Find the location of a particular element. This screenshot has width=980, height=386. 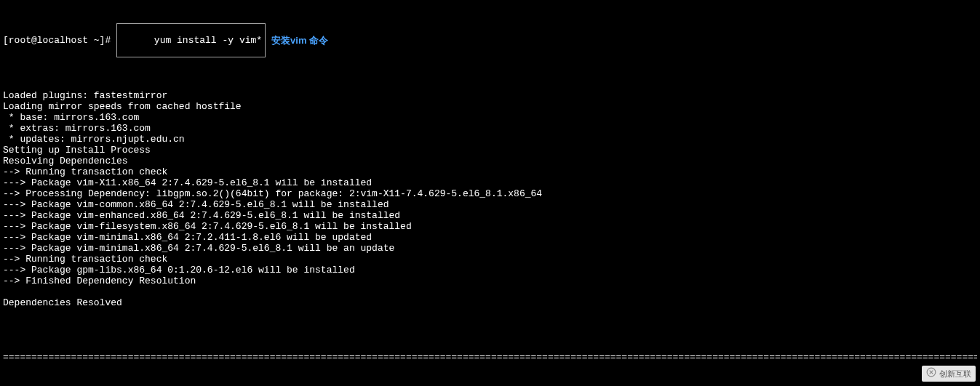

output-line: ---> Package vim-minimal.x86_64 2:7.2.41… is located at coordinates (490, 237).